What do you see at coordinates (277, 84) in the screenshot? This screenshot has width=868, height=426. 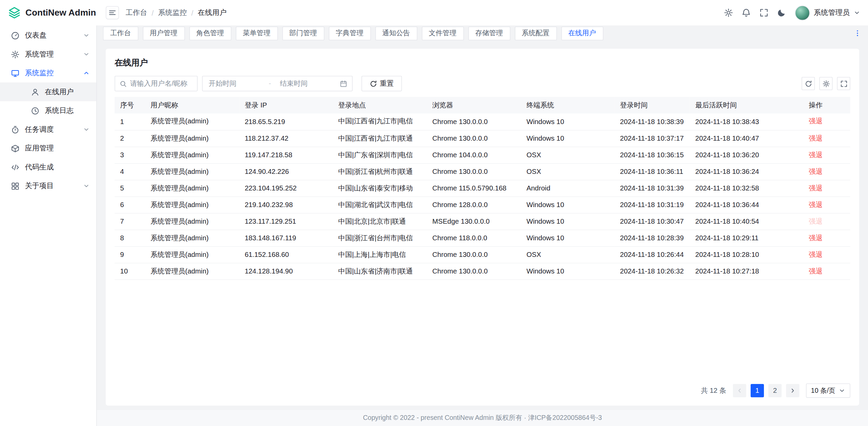 I see `date-range-picker: 开始时间 - 结束时间` at bounding box center [277, 84].